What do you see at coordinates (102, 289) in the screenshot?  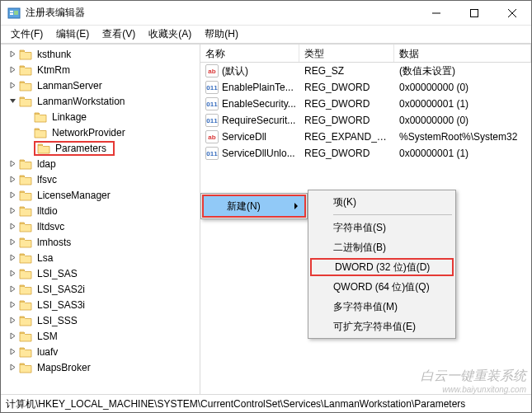 I see `tree-node: LSI_SAS2i` at bounding box center [102, 289].